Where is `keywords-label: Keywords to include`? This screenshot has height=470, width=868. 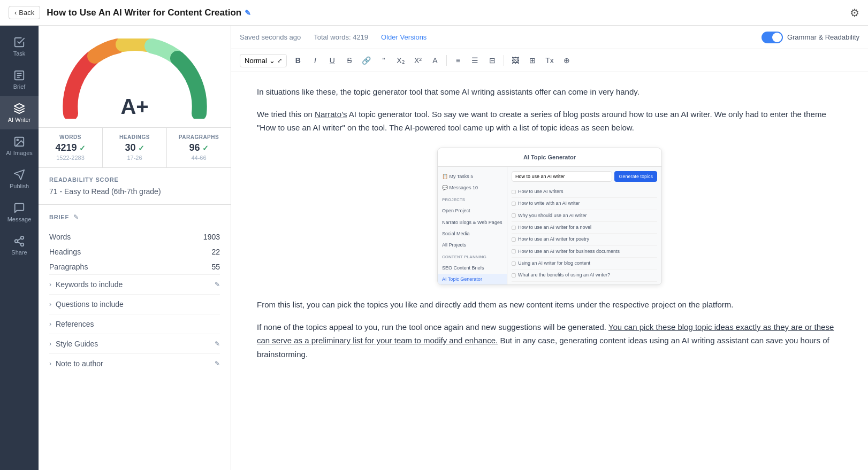
keywords-label: Keywords to include is located at coordinates (133, 284).